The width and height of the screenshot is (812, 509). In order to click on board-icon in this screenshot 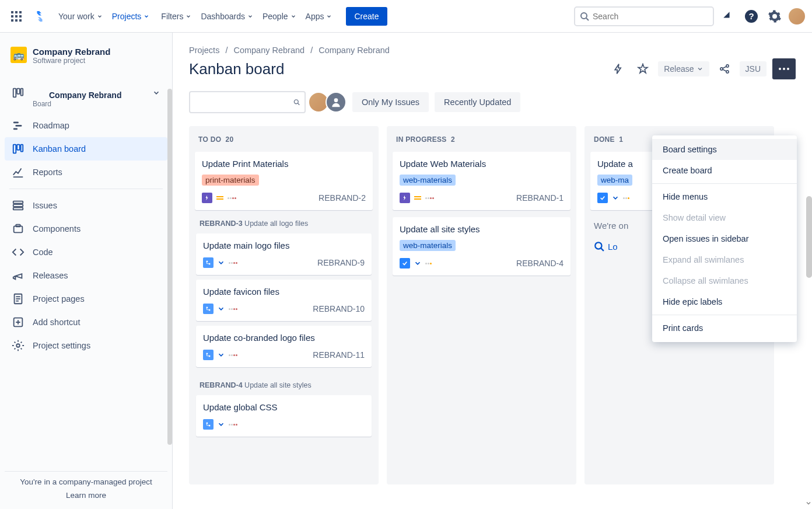, I will do `click(18, 93)`.